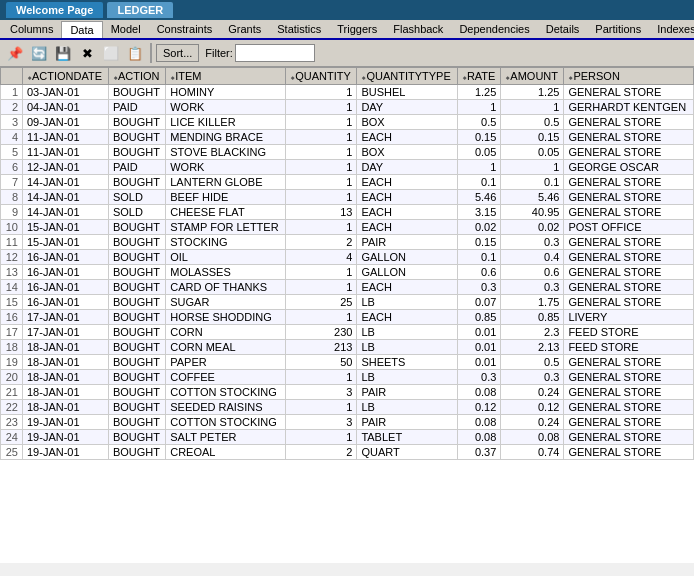 The height and width of the screenshot is (576, 694). Describe the element at coordinates (66, 452) in the screenshot. I see `cell-actiondate: 19-JAN-01` at that location.